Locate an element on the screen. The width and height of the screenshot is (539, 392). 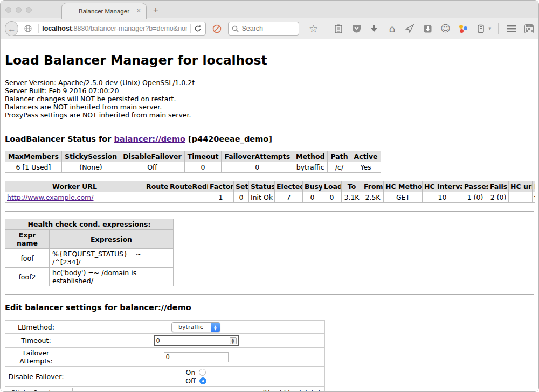
form-row-timeout: Timeout: ▲▼ is located at coordinates (165, 341).